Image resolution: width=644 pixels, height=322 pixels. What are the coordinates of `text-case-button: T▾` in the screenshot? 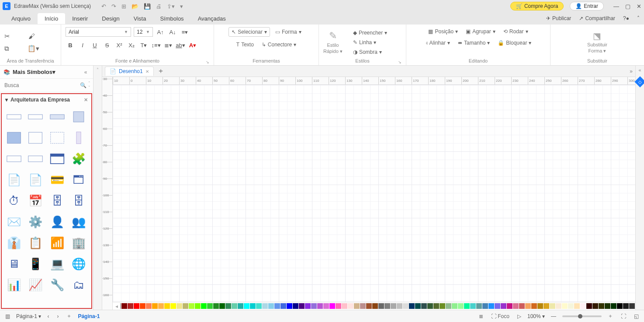 It's located at (144, 45).